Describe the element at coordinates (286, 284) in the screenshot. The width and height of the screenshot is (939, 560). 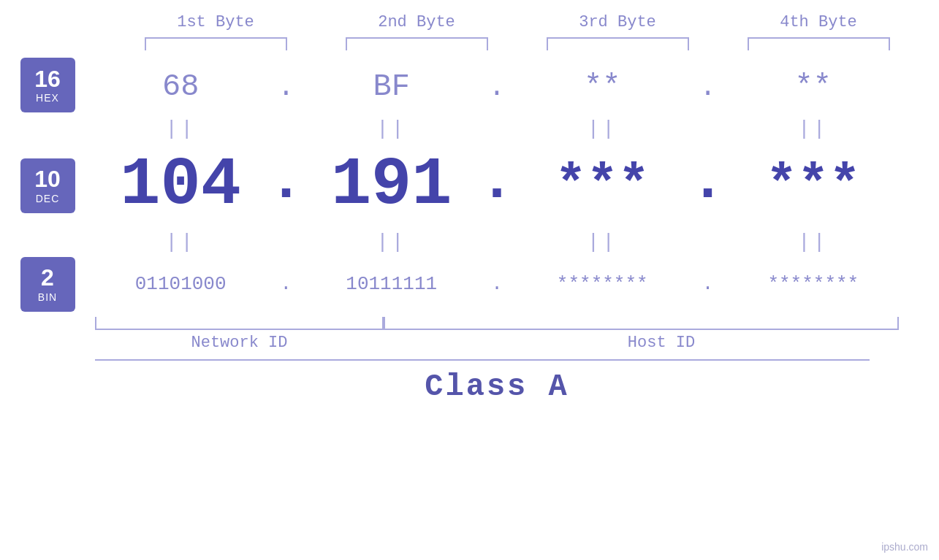
I see `bin-dot1: .` at that location.